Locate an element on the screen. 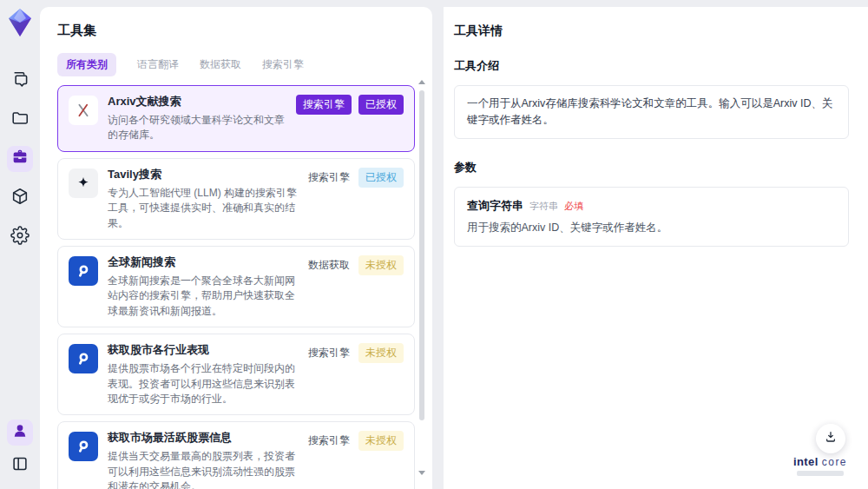 This screenshot has height=489, width=868. brand-secondary: core is located at coordinates (835, 462).